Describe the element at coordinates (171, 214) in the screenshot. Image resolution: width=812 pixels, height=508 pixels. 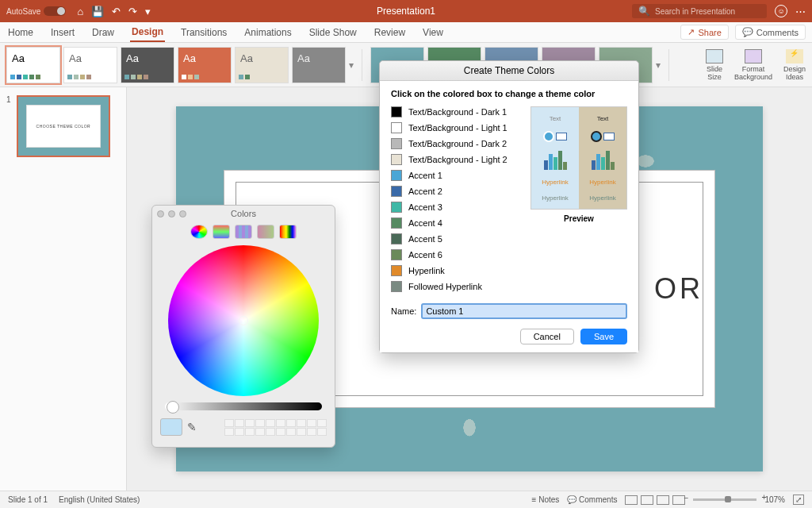
I see `window-controls` at that location.